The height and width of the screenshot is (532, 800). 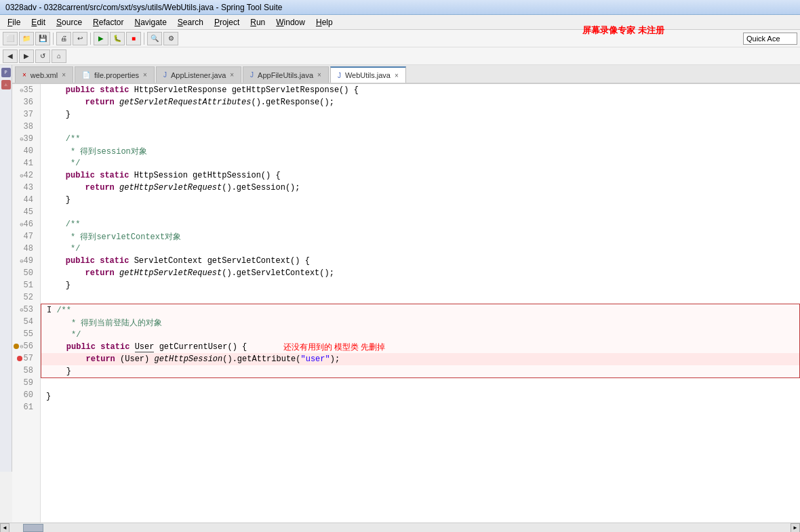 What do you see at coordinates (400, 56) in the screenshot?
I see `toolbar-row-2: ◀ ▶ ↺ ⌂` at bounding box center [400, 56].